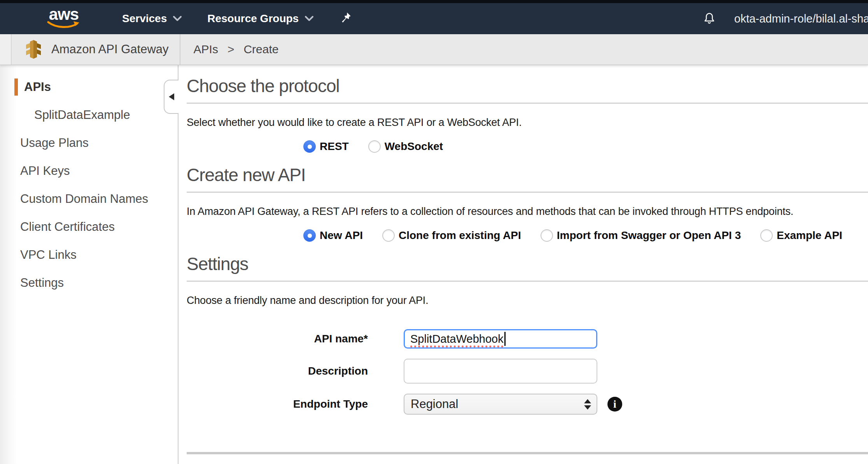 Image resolution: width=868 pixels, height=464 pixels. What do you see at coordinates (253, 19) in the screenshot?
I see `nav-resource-groups-label: Resource Groups` at bounding box center [253, 19].